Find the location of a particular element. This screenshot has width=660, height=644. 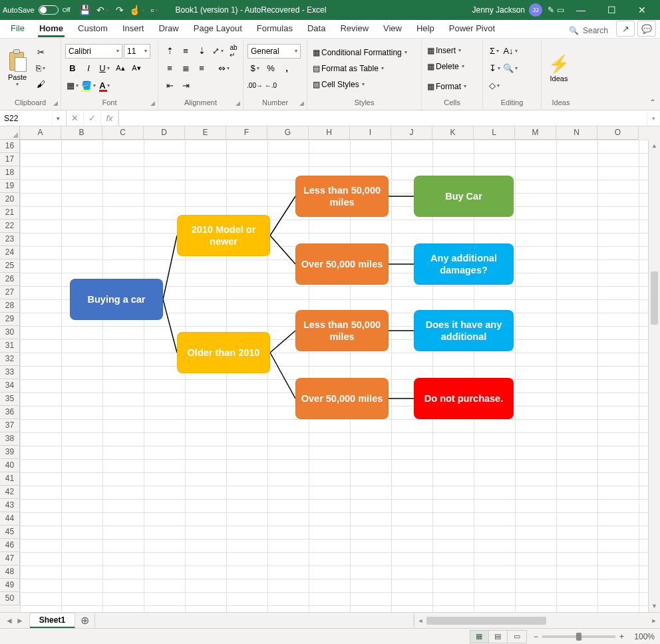

comma-format-icon: , is located at coordinates (287, 69).